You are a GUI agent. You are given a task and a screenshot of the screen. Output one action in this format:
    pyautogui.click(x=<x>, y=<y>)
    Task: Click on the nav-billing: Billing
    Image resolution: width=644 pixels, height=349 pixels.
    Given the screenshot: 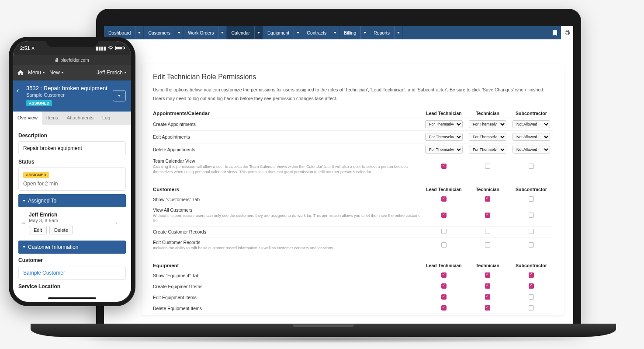 What is the action you would take?
    pyautogui.click(x=354, y=33)
    